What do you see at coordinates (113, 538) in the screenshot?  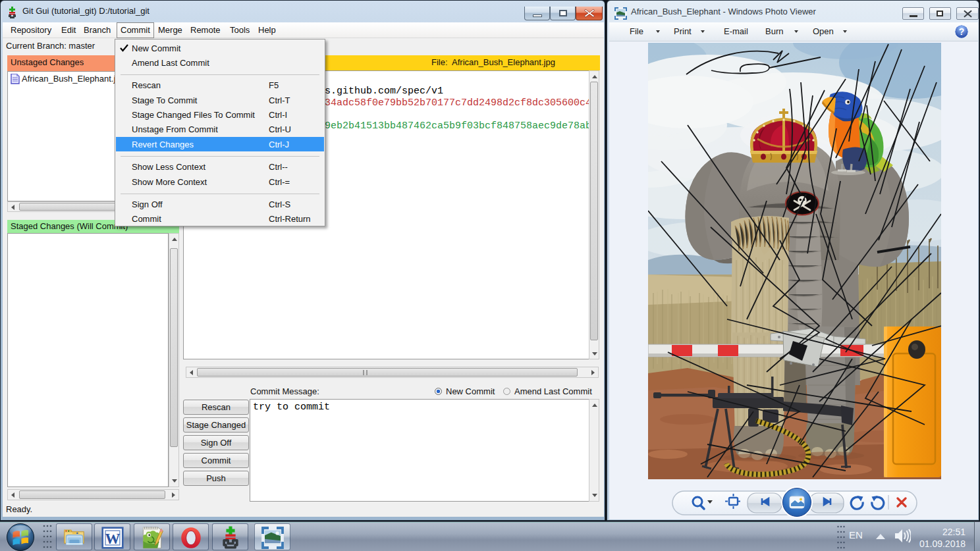 I see `svg-text: W` at bounding box center [113, 538].